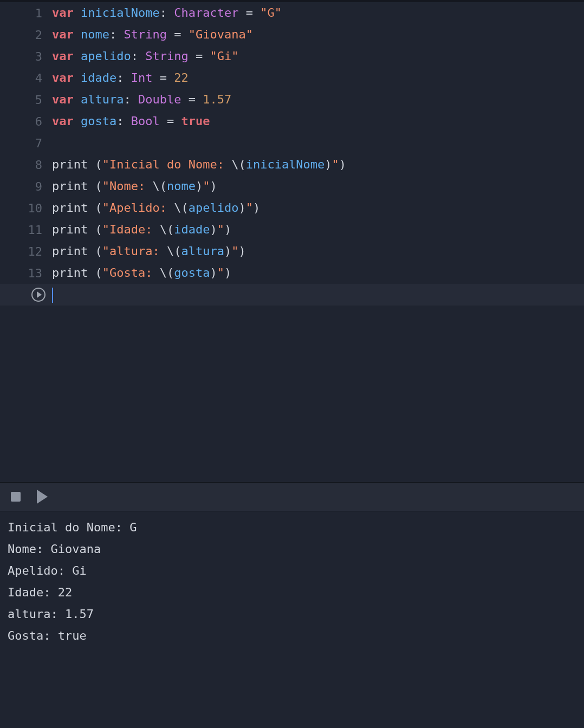  What do you see at coordinates (199, 165) in the screenshot?
I see `code-content: print ("Inicial do Nome: \(inicialNome)"…` at bounding box center [199, 165].